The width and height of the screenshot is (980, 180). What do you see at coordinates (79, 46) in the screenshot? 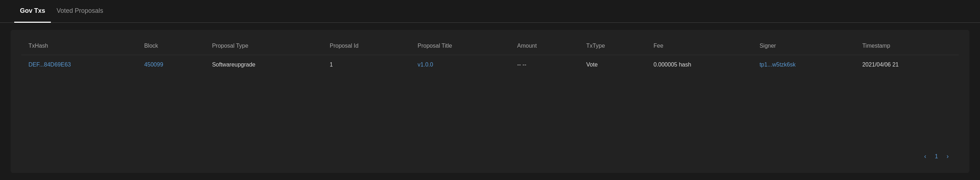
I see `col-header-txhash: TxHash` at bounding box center [79, 46].